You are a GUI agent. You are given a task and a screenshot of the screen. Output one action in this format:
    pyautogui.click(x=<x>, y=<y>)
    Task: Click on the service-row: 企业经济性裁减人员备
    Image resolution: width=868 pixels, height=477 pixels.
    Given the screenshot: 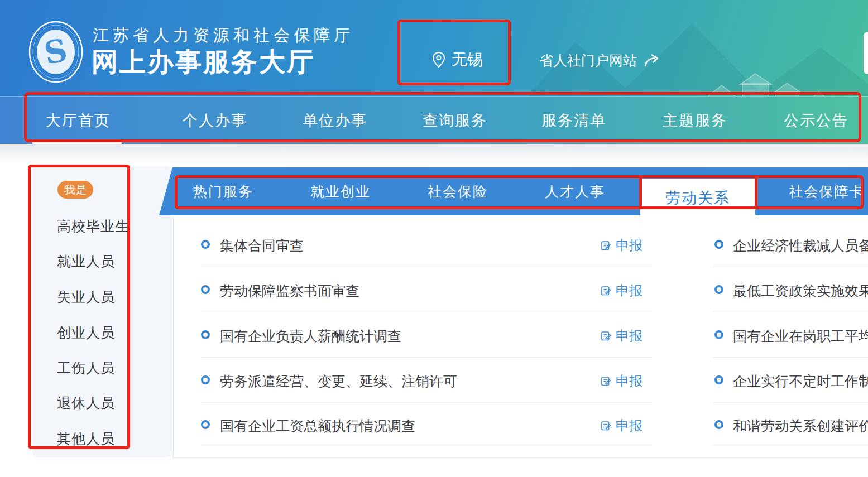 What is the action you would take?
    pyautogui.click(x=434, y=245)
    